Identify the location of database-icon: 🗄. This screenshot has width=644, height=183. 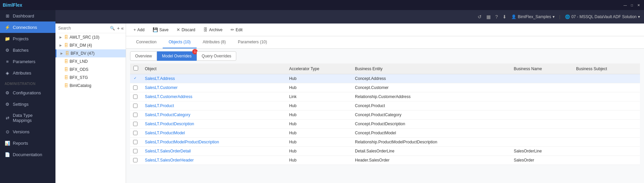
(66, 45).